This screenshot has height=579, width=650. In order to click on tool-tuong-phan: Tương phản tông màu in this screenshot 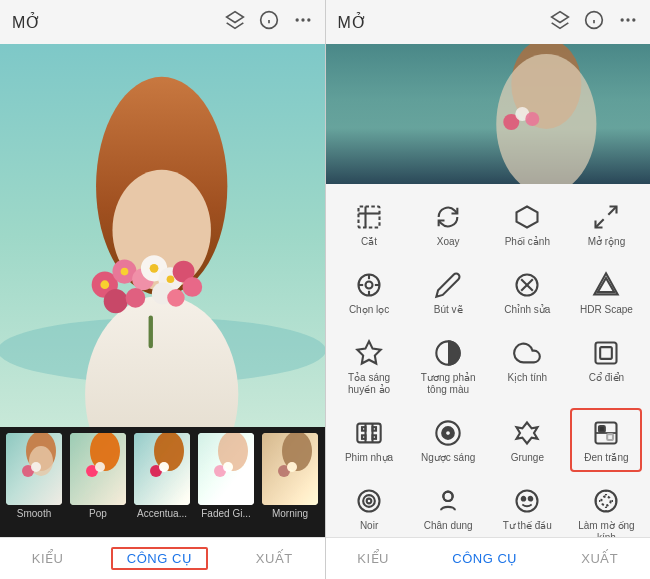, I will do `click(448, 366)`.